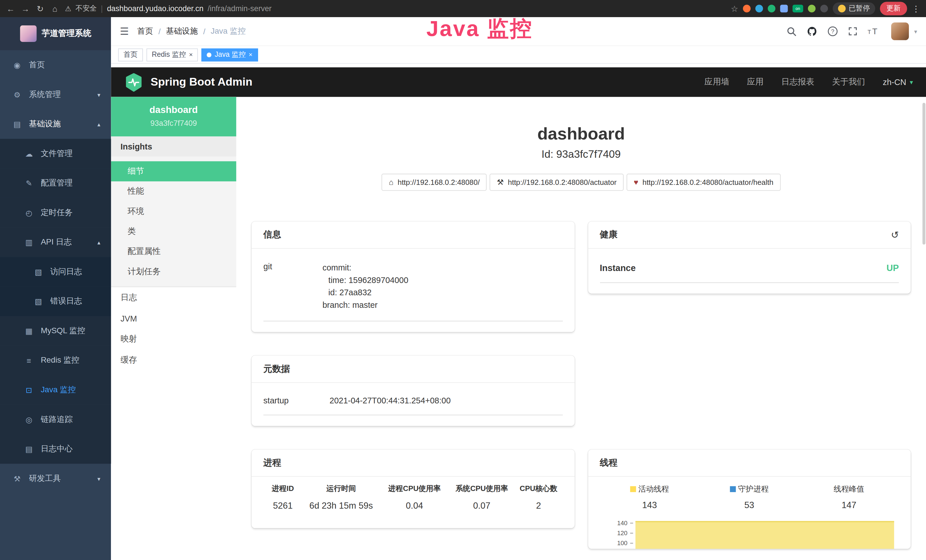  I want to click on app-logo: 芋道管理系统, so click(56, 34).